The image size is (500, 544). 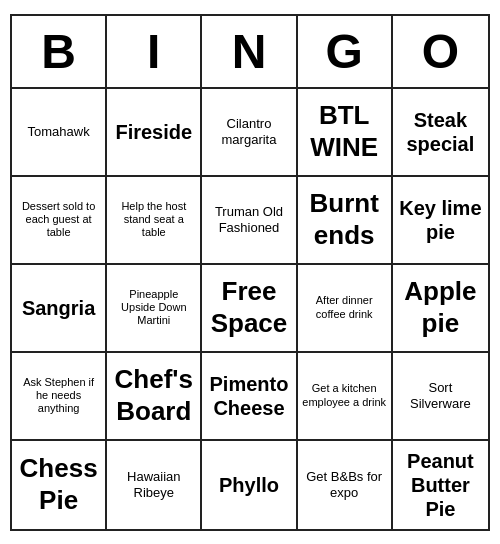 I want to click on cell-text-23: Get B&Bs for expo, so click(x=344, y=484).